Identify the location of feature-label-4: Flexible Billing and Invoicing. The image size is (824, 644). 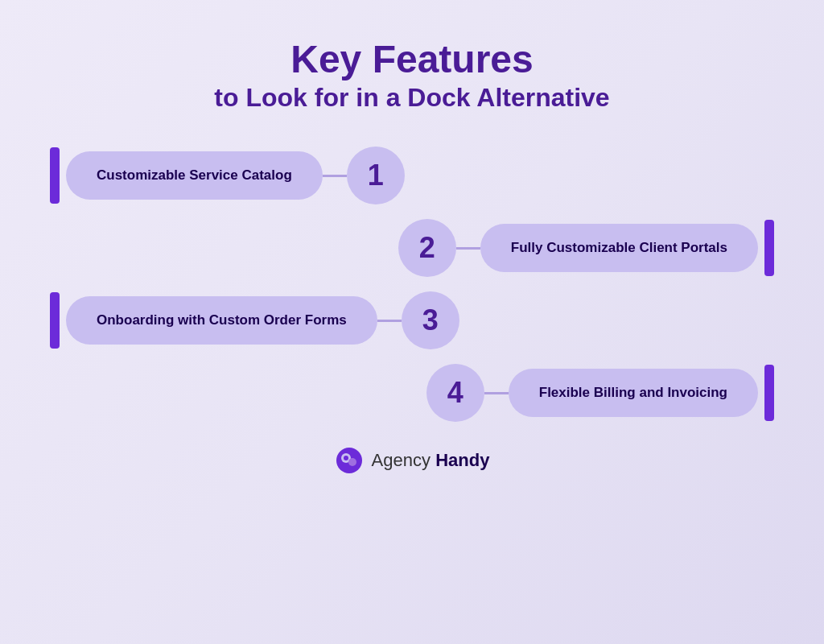
(633, 393).